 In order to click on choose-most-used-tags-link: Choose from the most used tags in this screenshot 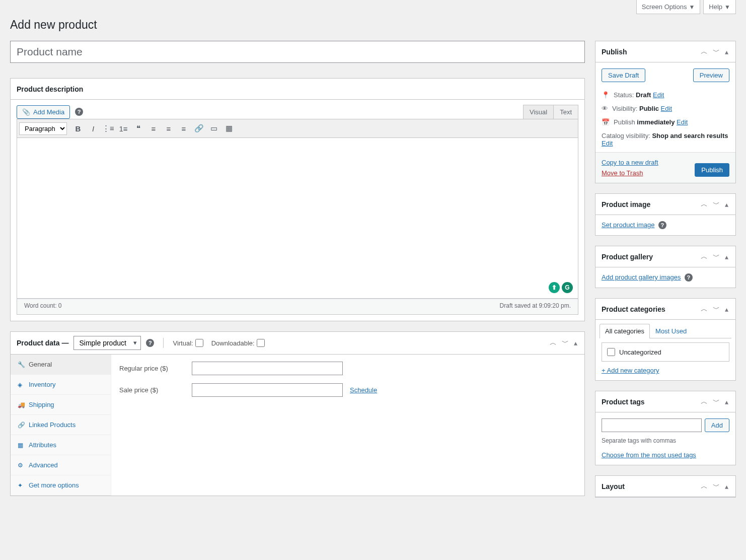, I will do `click(649, 455)`.